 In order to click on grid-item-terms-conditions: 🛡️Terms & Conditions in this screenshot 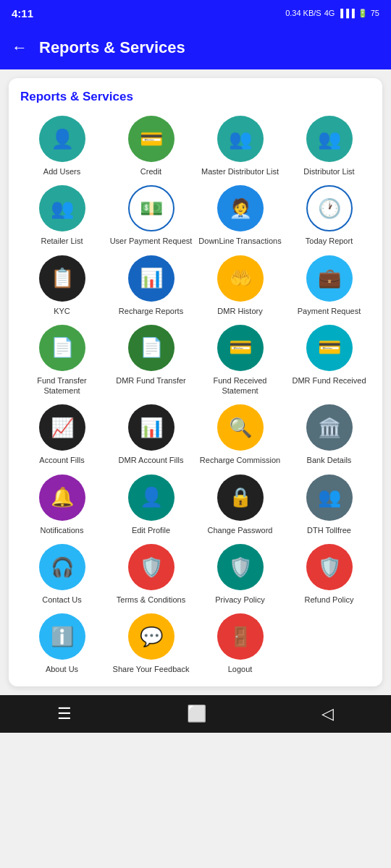, I will do `click(151, 574)`.